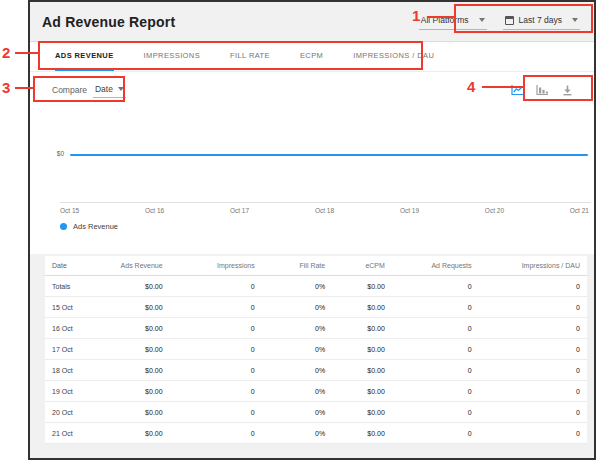  Describe the element at coordinates (542, 22) in the screenshot. I see `date-range-dropdown: Last 7 days` at that location.